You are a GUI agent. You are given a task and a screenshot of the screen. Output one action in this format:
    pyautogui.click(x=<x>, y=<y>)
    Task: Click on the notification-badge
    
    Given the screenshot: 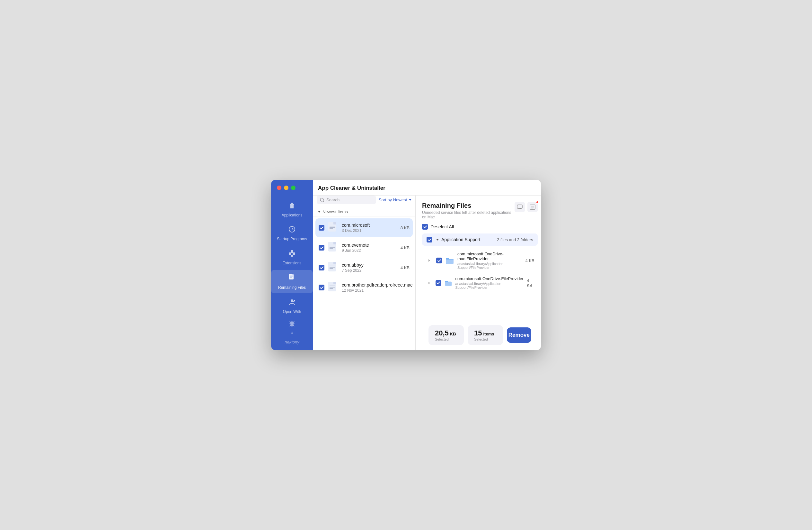 What is the action you would take?
    pyautogui.click(x=537, y=202)
    